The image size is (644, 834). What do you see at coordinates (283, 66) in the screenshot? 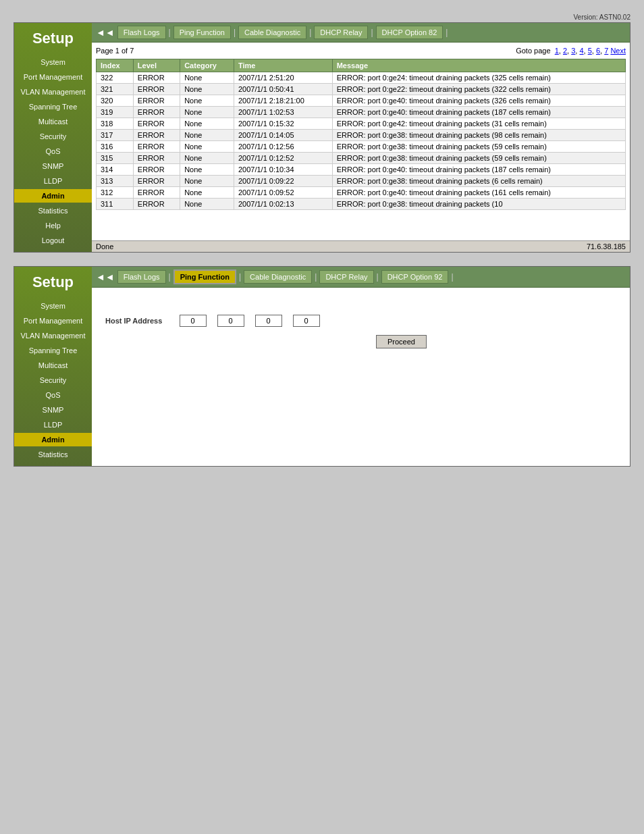
I see `col-time: Time` at bounding box center [283, 66].